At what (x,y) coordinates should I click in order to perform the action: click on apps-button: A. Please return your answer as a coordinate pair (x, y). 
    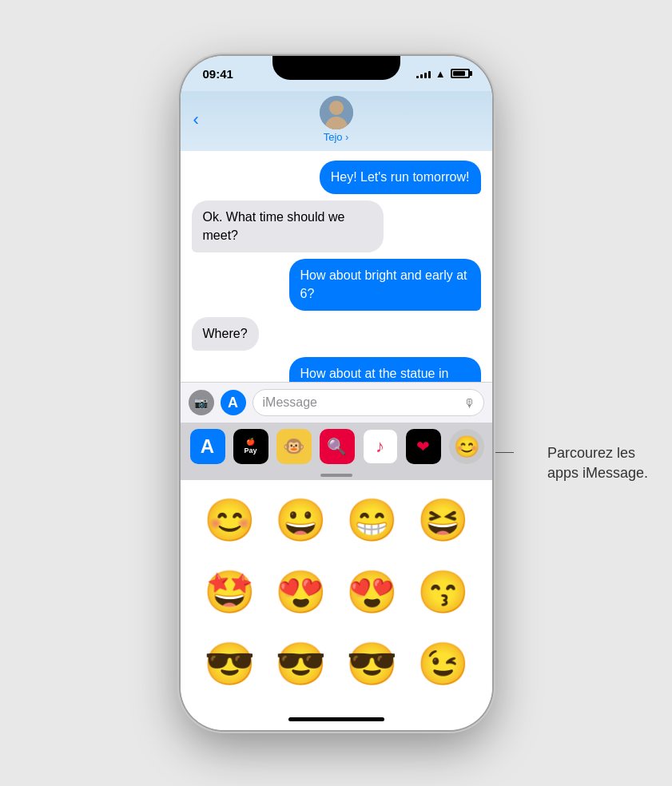
    Looking at the image, I should click on (233, 403).